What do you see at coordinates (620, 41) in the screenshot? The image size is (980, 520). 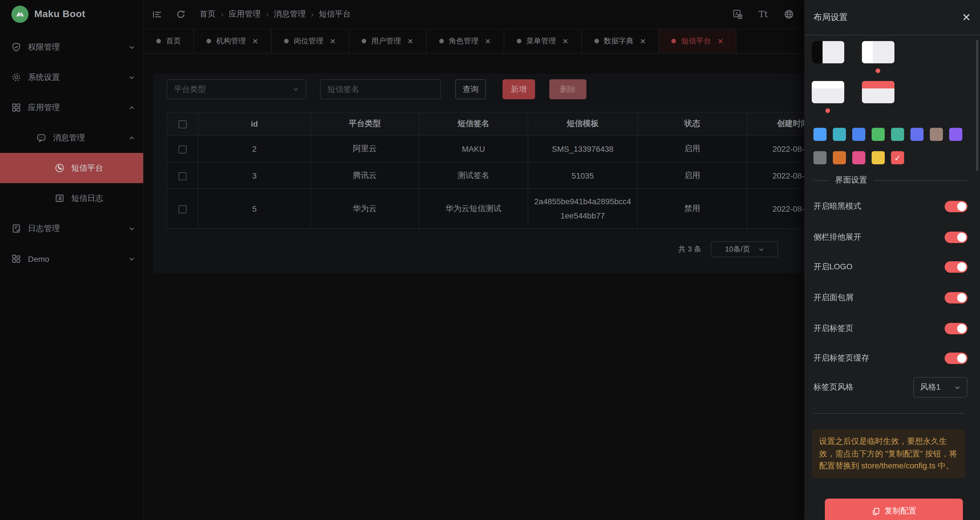 I see `tab-dict: 数据字典 ✕` at bounding box center [620, 41].